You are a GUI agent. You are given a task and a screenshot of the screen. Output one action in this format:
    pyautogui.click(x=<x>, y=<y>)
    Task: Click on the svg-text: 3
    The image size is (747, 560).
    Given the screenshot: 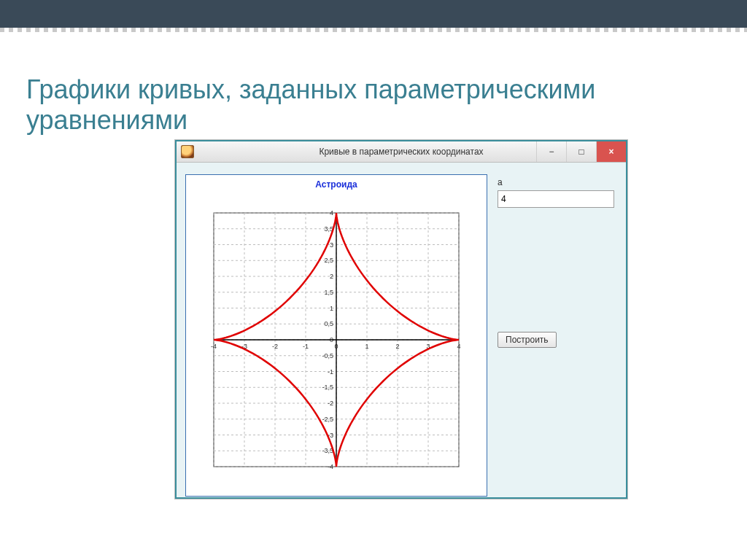 What is the action you would take?
    pyautogui.click(x=331, y=245)
    